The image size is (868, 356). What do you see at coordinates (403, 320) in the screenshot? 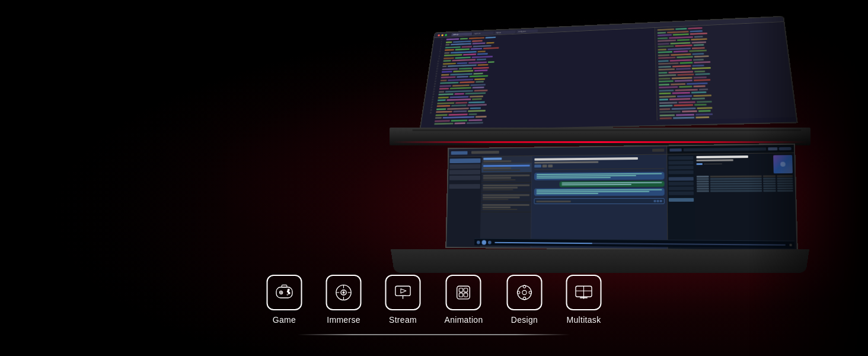
I see `stream-label: Stream` at bounding box center [403, 320].